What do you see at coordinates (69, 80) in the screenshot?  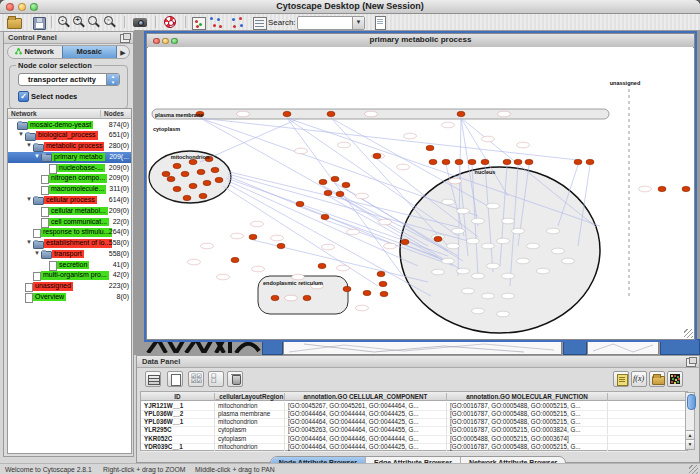 I see `node-color-dropdown: transporter activity ▲▼` at bounding box center [69, 80].